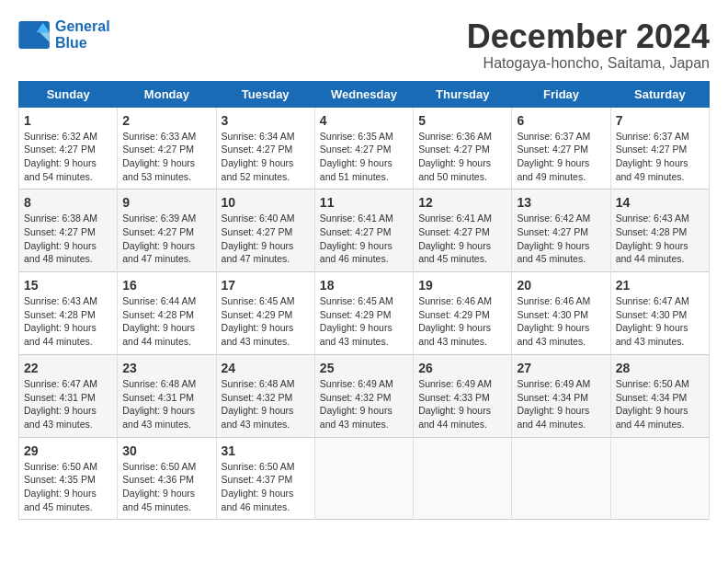 The height and width of the screenshot is (563, 728). What do you see at coordinates (561, 231) in the screenshot?
I see `table-cell: 13Sunrise: 6:42 AMSunset: 4:27 PMDayligh…` at bounding box center [561, 231].